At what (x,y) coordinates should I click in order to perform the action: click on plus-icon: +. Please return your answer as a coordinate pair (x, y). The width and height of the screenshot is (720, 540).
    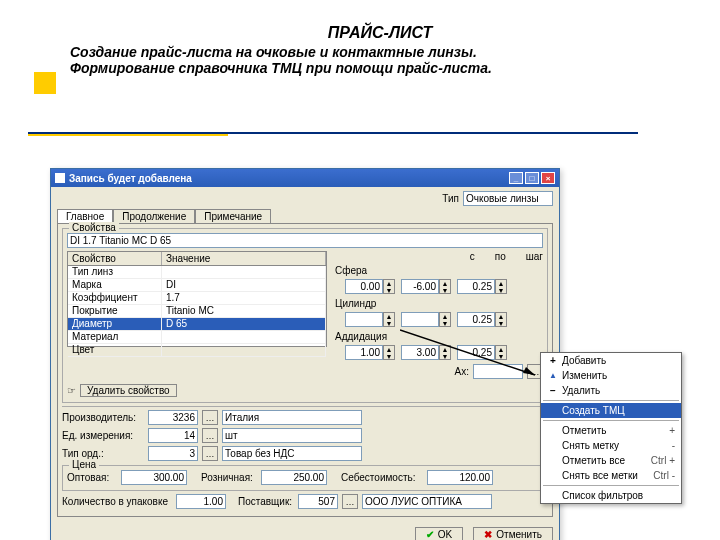
    Looking at the image, I should click on (553, 360).